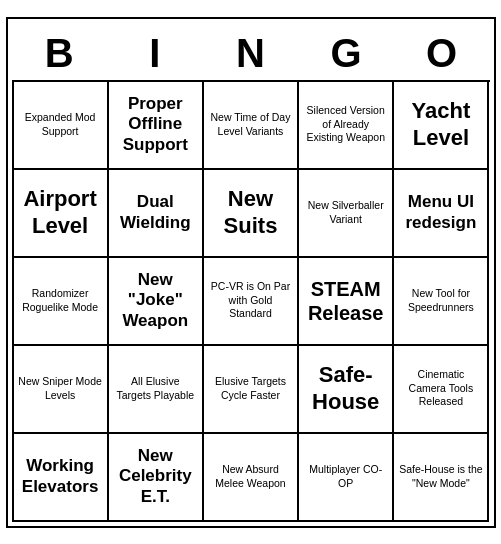 The height and width of the screenshot is (544, 501). What do you see at coordinates (346, 476) in the screenshot?
I see `bingo-cell-text-23: Multiplayer CO-OP` at bounding box center [346, 476].